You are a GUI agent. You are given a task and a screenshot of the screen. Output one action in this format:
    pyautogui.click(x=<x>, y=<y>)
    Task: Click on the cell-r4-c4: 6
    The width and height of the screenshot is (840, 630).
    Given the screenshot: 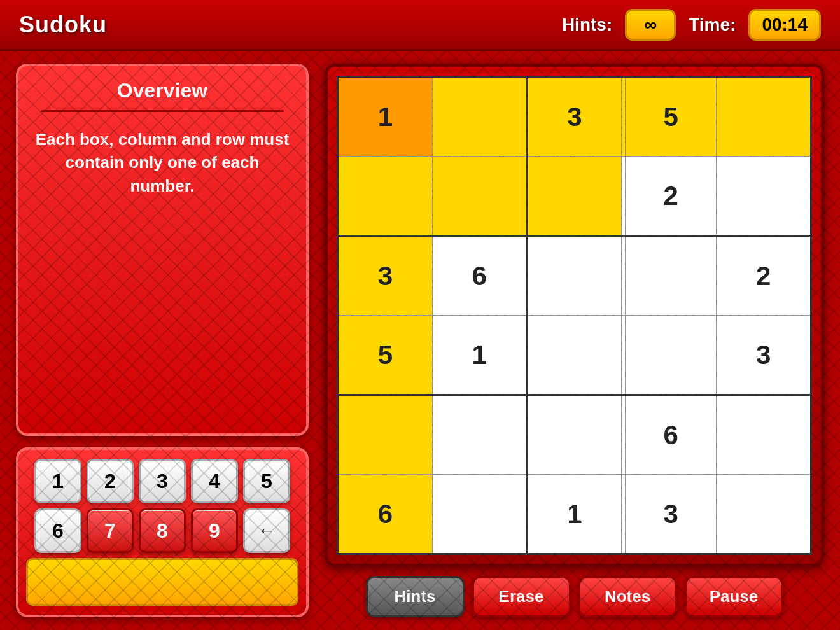 What is the action you would take?
    pyautogui.click(x=671, y=435)
    